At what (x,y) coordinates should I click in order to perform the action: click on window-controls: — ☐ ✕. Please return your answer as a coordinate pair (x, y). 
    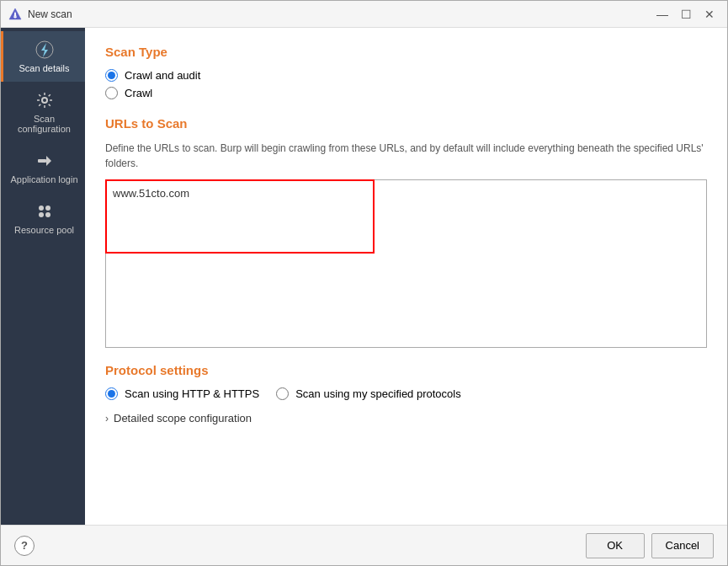
    Looking at the image, I should click on (686, 14).